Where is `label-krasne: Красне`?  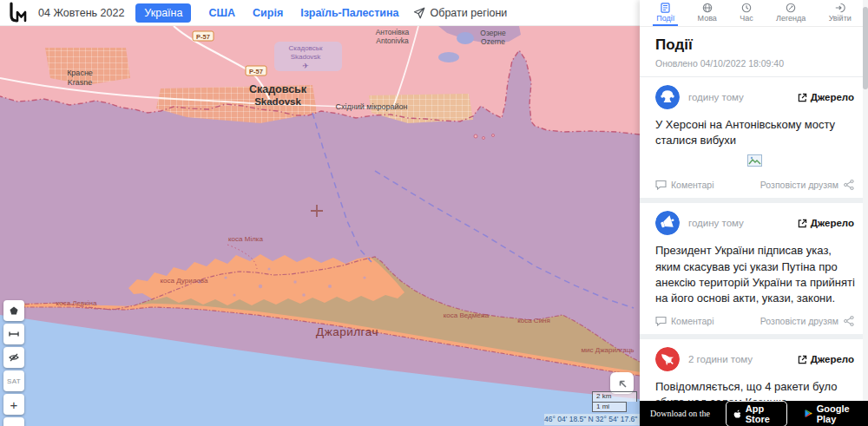 label-krasne: Красне is located at coordinates (80, 73).